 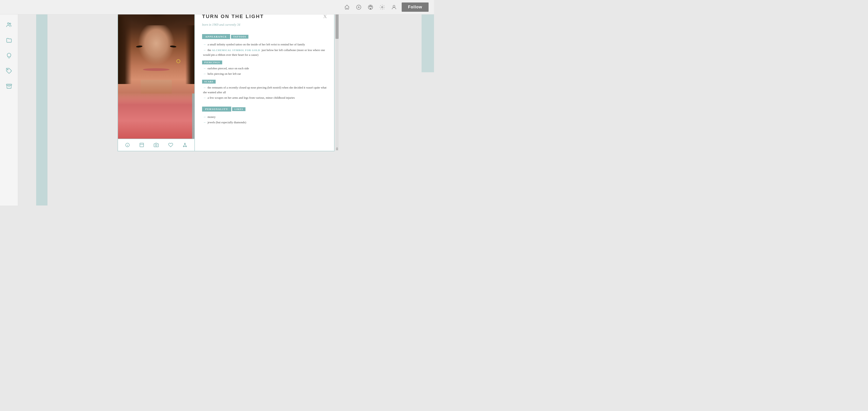 What do you see at coordinates (371, 7) in the screenshot?
I see `palette-nav-icon` at bounding box center [371, 7].